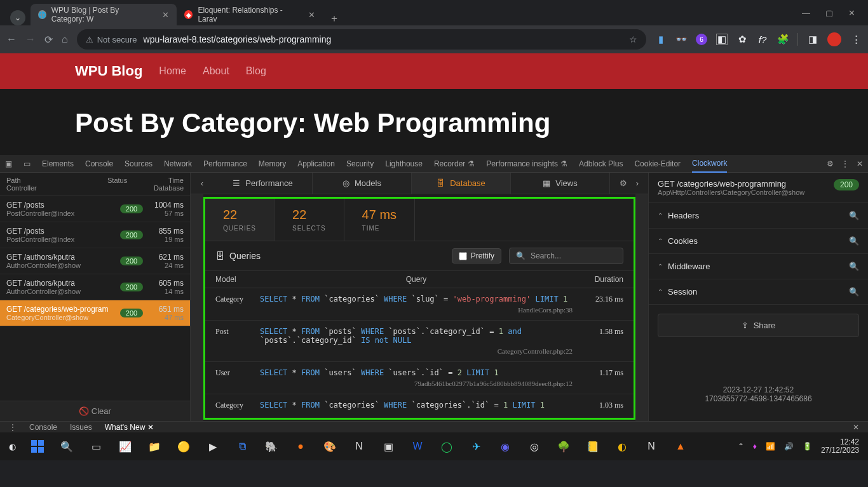 The height and width of the screenshot is (487, 868). I want to click on back-button: ←, so click(11, 39).